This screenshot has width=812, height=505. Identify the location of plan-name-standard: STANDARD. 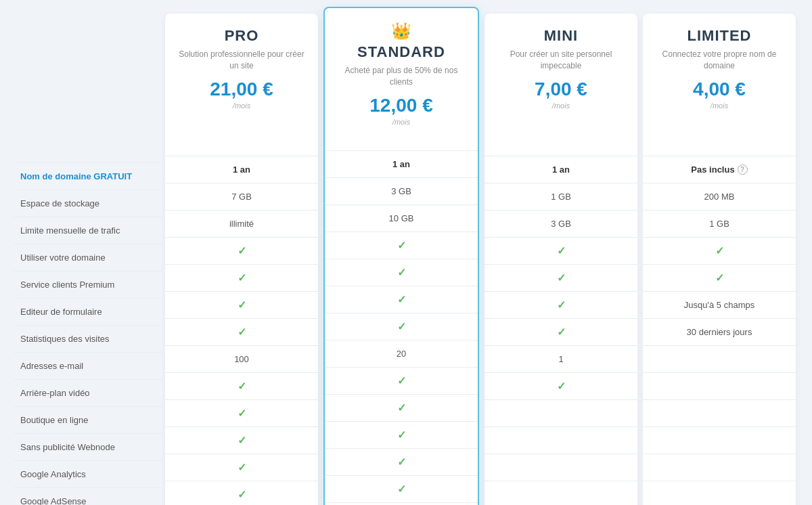
(401, 52).